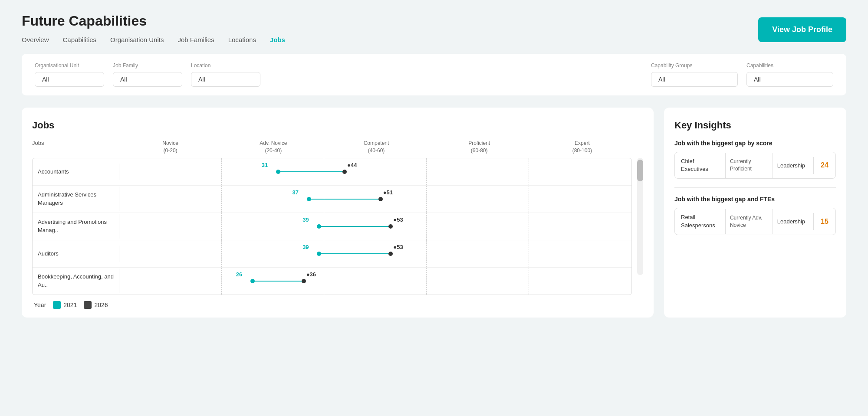  What do you see at coordinates (76, 199) in the screenshot?
I see `row-label: Administrative Services Managers` at bounding box center [76, 199].